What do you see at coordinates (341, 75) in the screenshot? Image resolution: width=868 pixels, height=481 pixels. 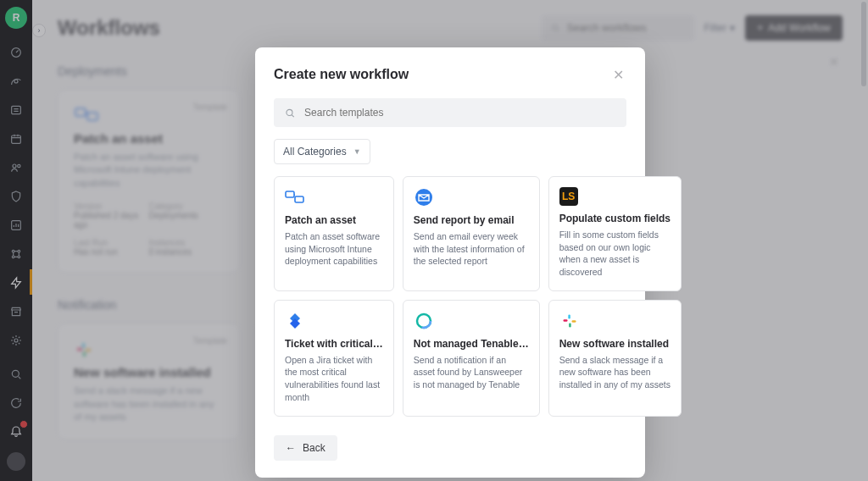 I see `modal-title: Create new workflow` at bounding box center [341, 75].